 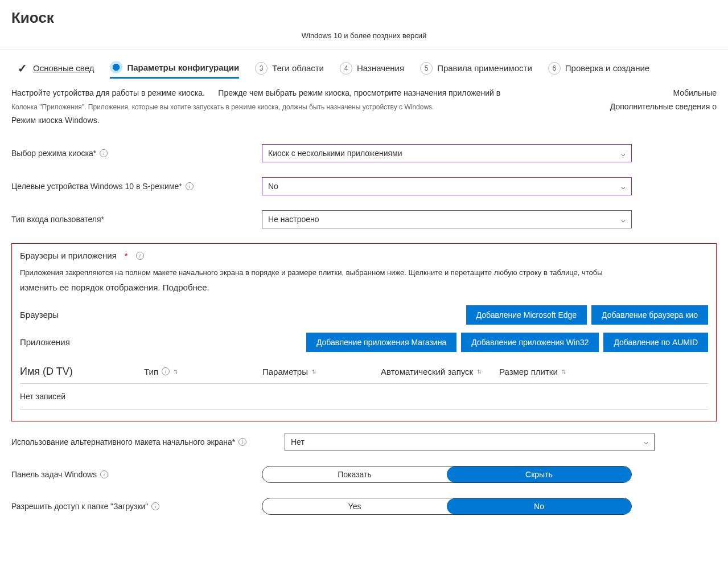 What do you see at coordinates (364, 18) in the screenshot?
I see `page-title: Киоск` at bounding box center [364, 18].